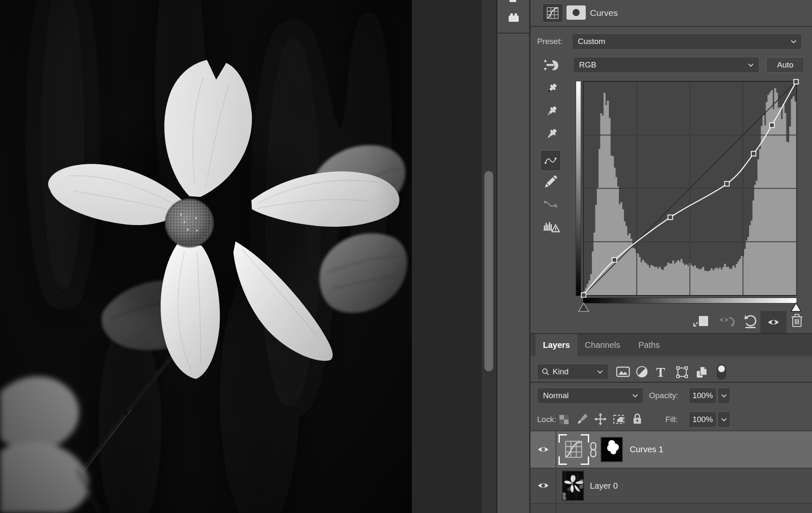 Image resolution: width=812 pixels, height=513 pixels. Describe the element at coordinates (551, 65) in the screenshot. I see `targeted-adjustment-tool-icon` at that location.